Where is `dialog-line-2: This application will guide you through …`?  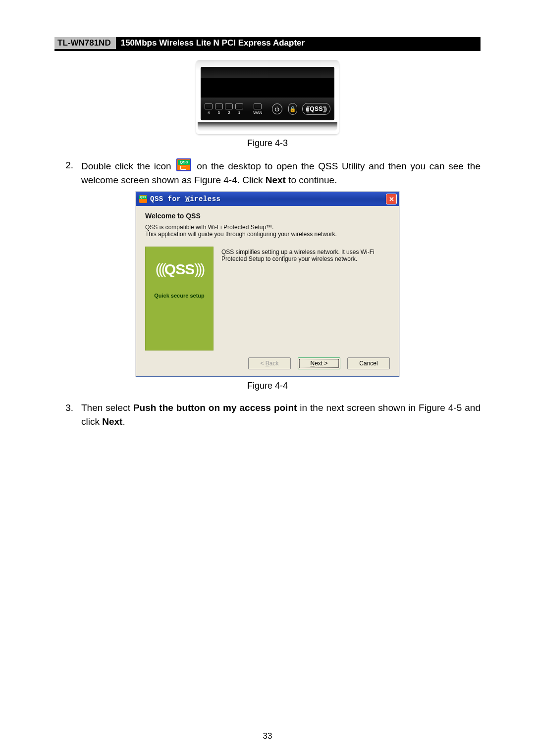
dialog-line-2: This application will guide you through … is located at coordinates (268, 234).